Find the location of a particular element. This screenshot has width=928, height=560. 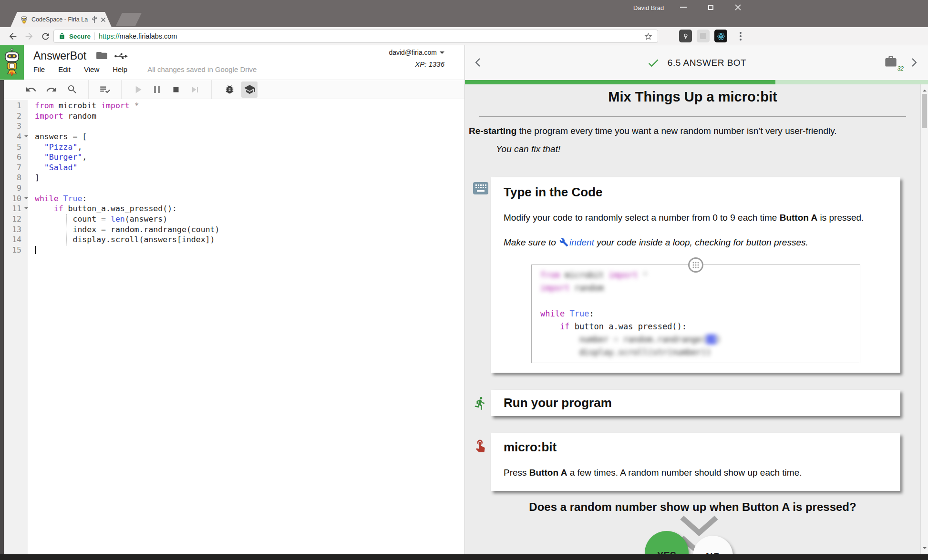

address-bar: Secure https://make.firialabs.com is located at coordinates (356, 36).